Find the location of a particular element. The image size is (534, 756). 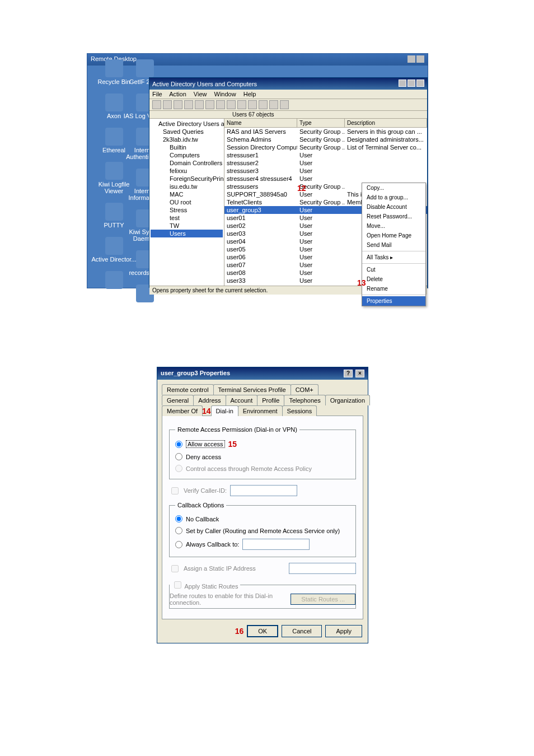

aduc-menubar: File Action View Window Help is located at coordinates (288, 94).